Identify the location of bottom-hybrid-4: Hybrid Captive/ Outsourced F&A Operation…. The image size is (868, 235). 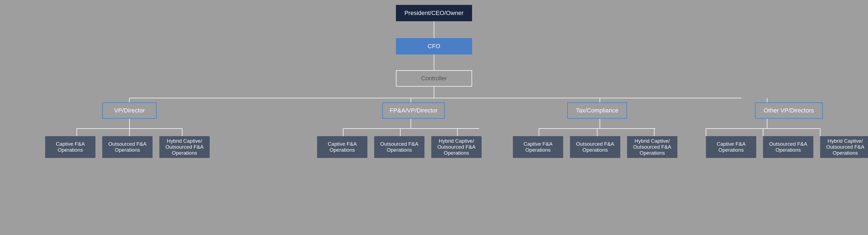
(844, 147).